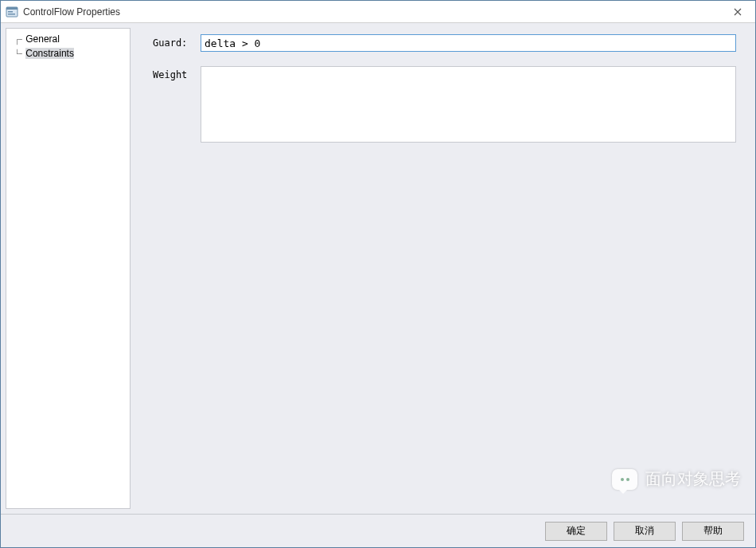 This screenshot has height=548, width=756. Describe the element at coordinates (177, 41) in the screenshot. I see `guard-label: Guard:` at that location.